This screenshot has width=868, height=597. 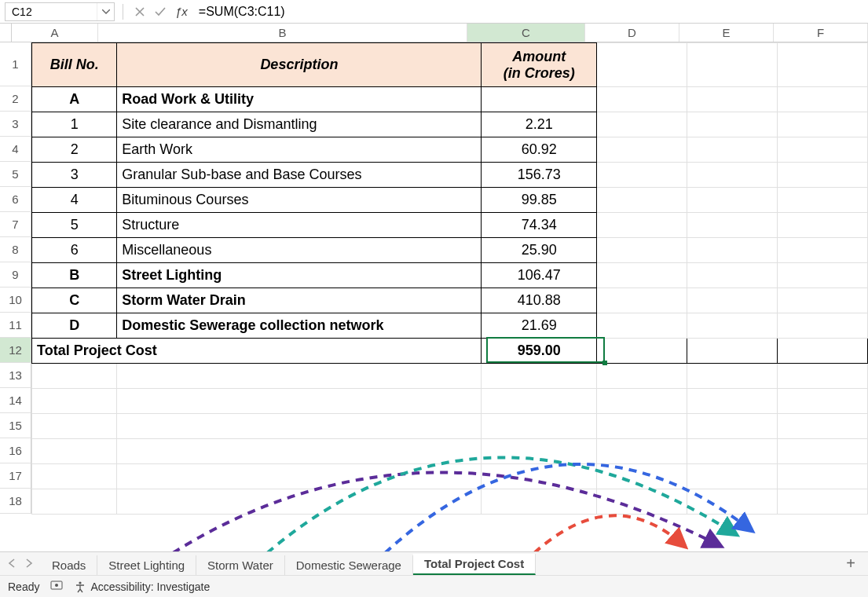 What do you see at coordinates (299, 452) in the screenshot?
I see `cell-B16` at bounding box center [299, 452].